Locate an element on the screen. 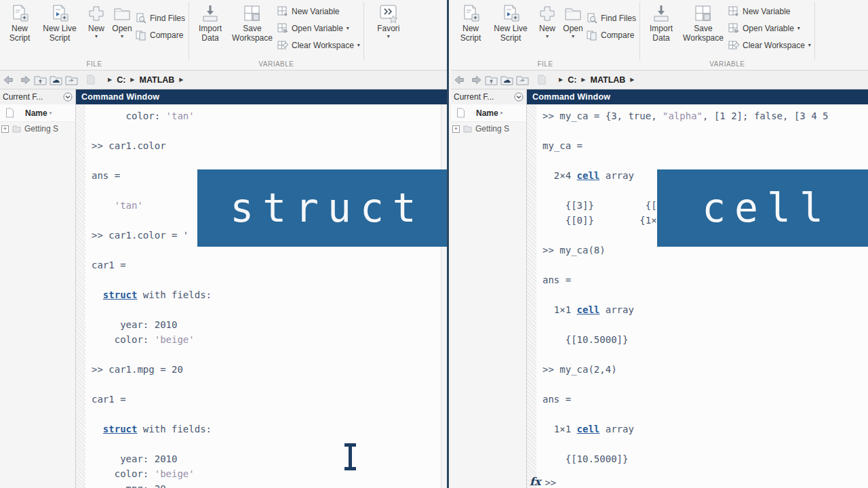  open-variable-label: Open Variable is located at coordinates (768, 28).